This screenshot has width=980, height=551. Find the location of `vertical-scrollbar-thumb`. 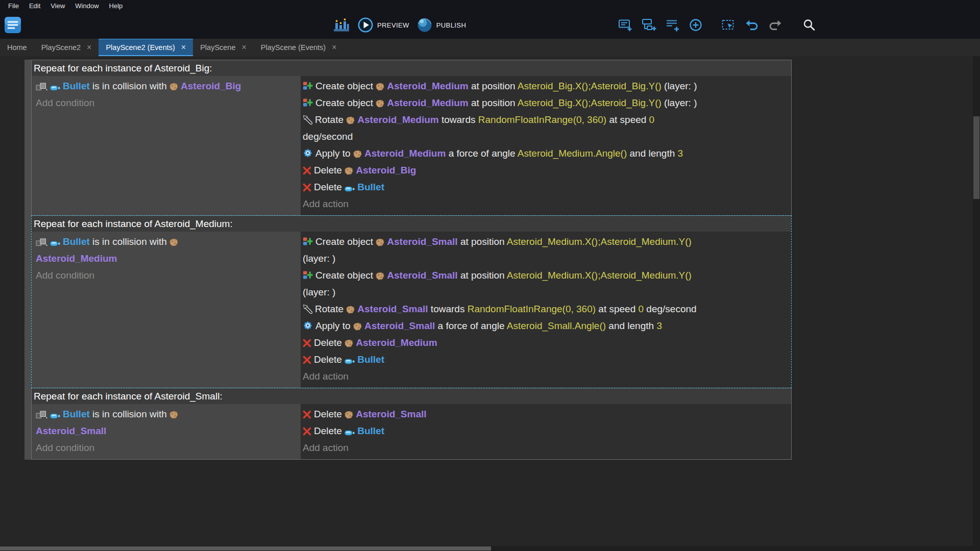

vertical-scrollbar-thumb is located at coordinates (976, 158).